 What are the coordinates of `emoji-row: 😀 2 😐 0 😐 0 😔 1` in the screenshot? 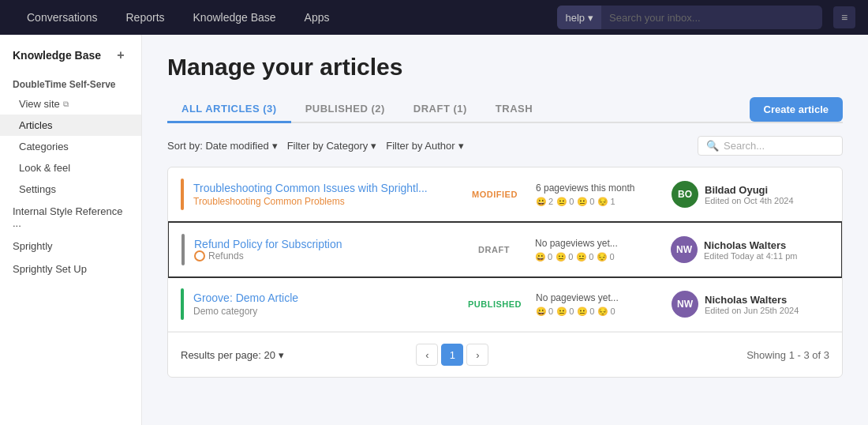 It's located at (599, 202).